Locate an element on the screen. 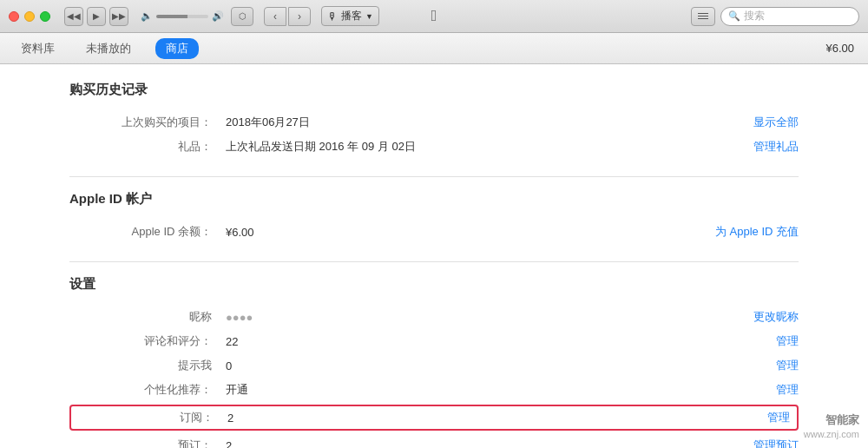 The image size is (868, 448). reviews-row: 评论和评分： 22 管理 is located at coordinates (434, 341).